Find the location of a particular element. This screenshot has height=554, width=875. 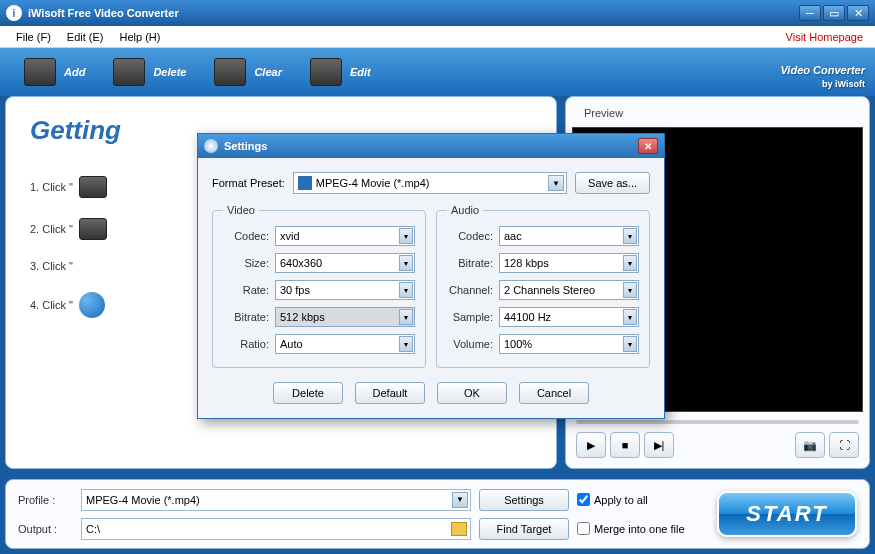

audio-volume-combo: 100%▼ is located at coordinates (569, 344).